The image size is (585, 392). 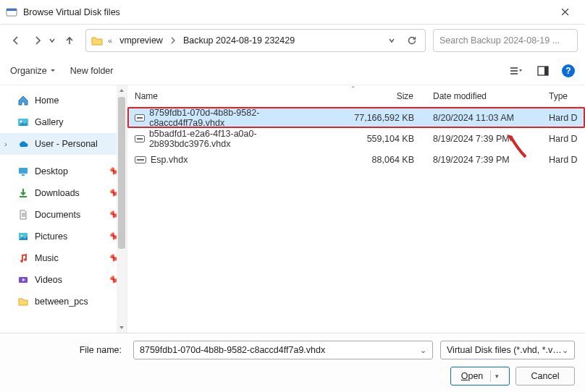 I want to click on search-input, so click(x=505, y=41).